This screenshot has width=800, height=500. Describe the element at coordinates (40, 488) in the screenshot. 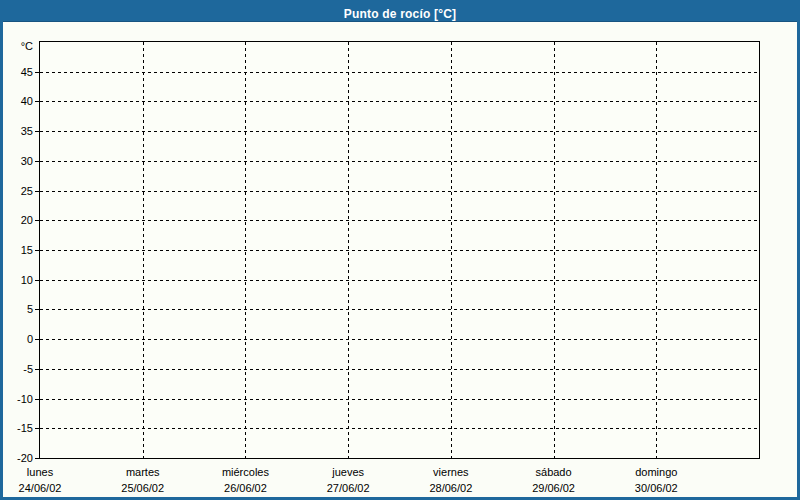

I see `day-date: 24/06/02` at that location.